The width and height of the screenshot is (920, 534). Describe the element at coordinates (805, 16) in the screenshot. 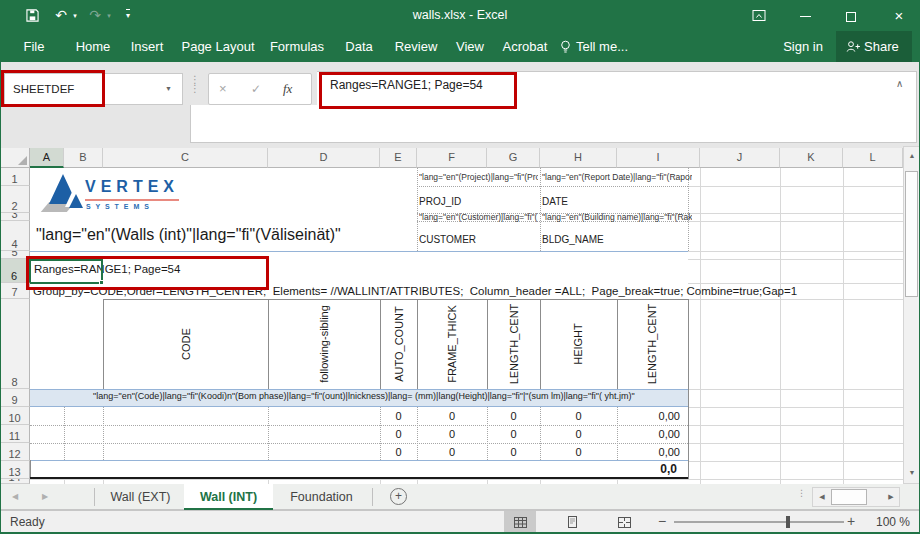

I see `minimize-button` at that location.